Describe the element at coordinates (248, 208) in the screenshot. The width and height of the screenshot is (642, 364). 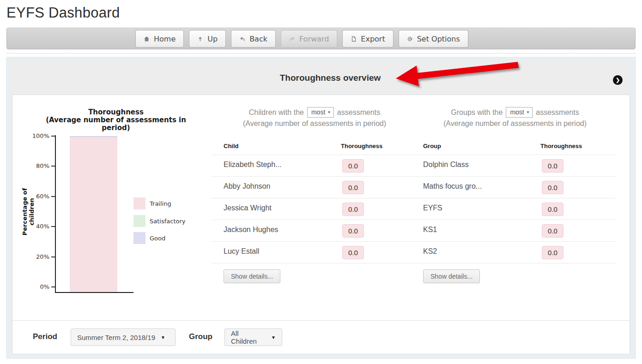
I see `child-name: Jessica Wright` at that location.